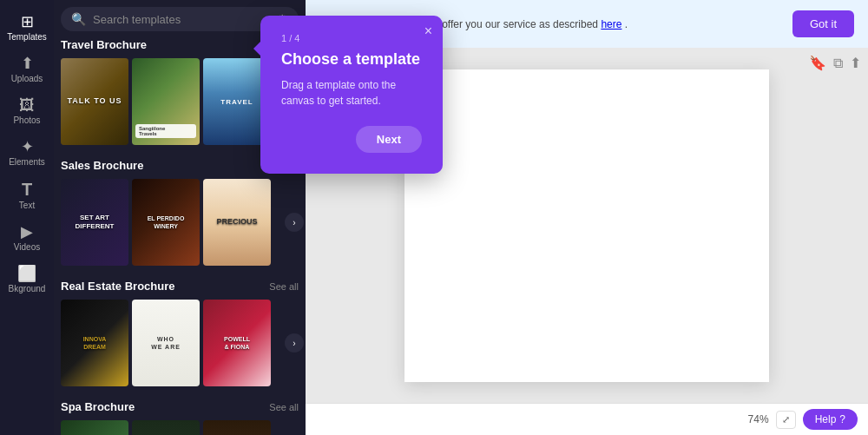 The width and height of the screenshot is (868, 435). What do you see at coordinates (759, 419) in the screenshot?
I see `zoom-label: 74%` at bounding box center [759, 419].